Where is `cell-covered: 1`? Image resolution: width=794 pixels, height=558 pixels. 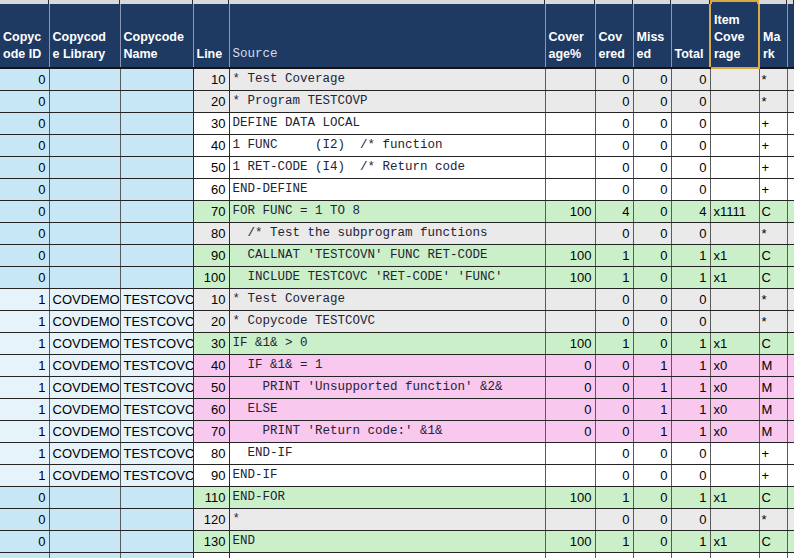
cell-covered: 1 is located at coordinates (614, 255).